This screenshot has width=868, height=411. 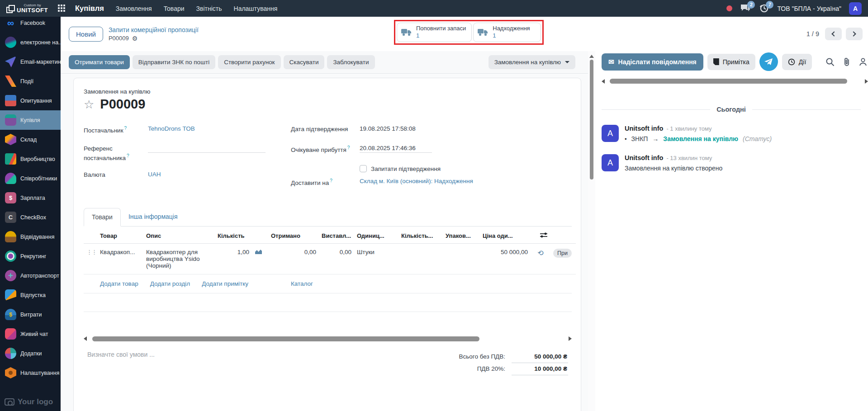 I want to click on catalog-link: Каталог, so click(x=302, y=284).